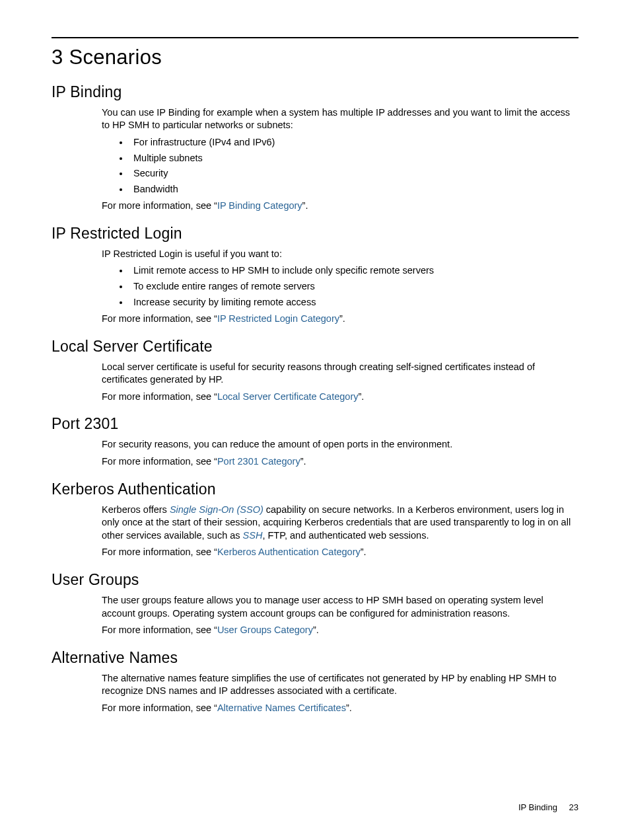 The height and width of the screenshot is (840, 630). I want to click on section-port-2301: For security reasons, you can reduce the…, so click(340, 453).